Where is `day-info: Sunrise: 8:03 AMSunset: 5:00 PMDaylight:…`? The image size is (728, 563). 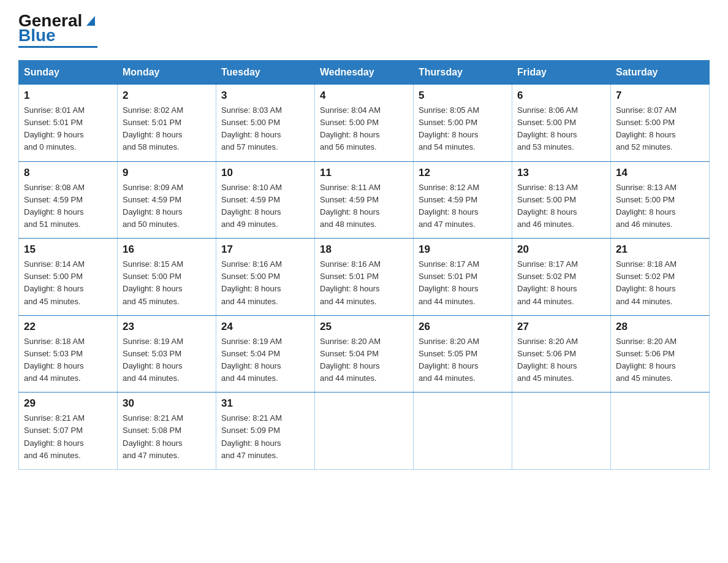 day-info: Sunrise: 8:03 AMSunset: 5:00 PMDaylight:… is located at coordinates (265, 129).